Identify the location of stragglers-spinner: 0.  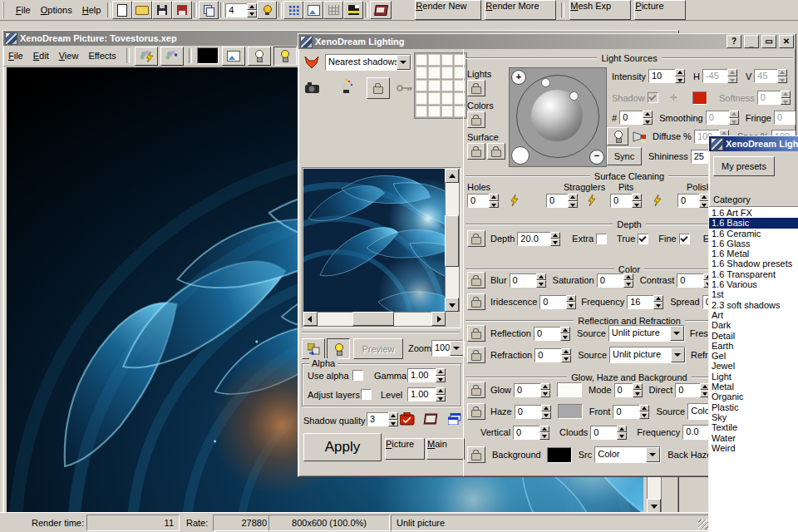
(562, 201).